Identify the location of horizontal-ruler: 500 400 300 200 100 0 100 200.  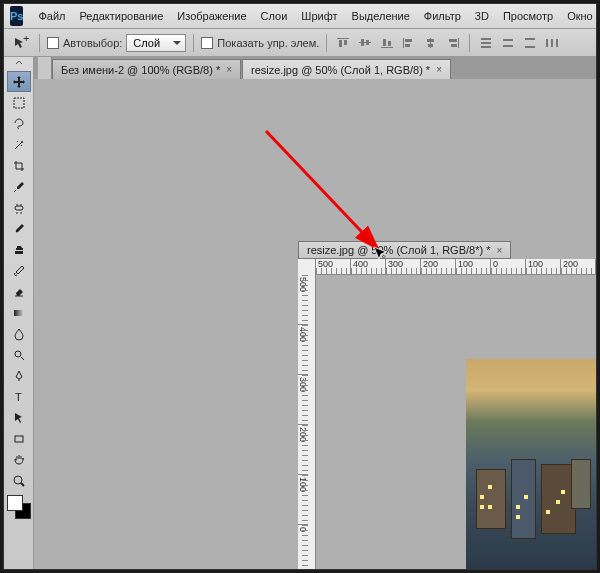
(456, 267).